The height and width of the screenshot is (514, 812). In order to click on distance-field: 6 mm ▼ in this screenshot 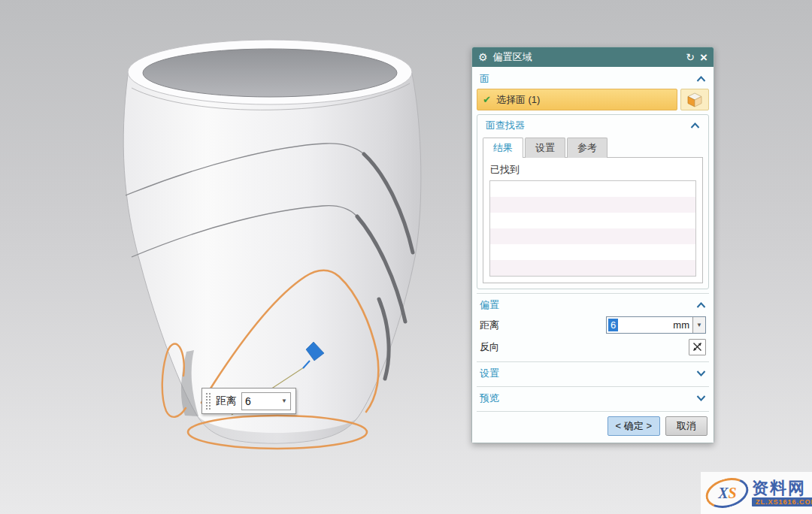, I will do `click(656, 325)`.